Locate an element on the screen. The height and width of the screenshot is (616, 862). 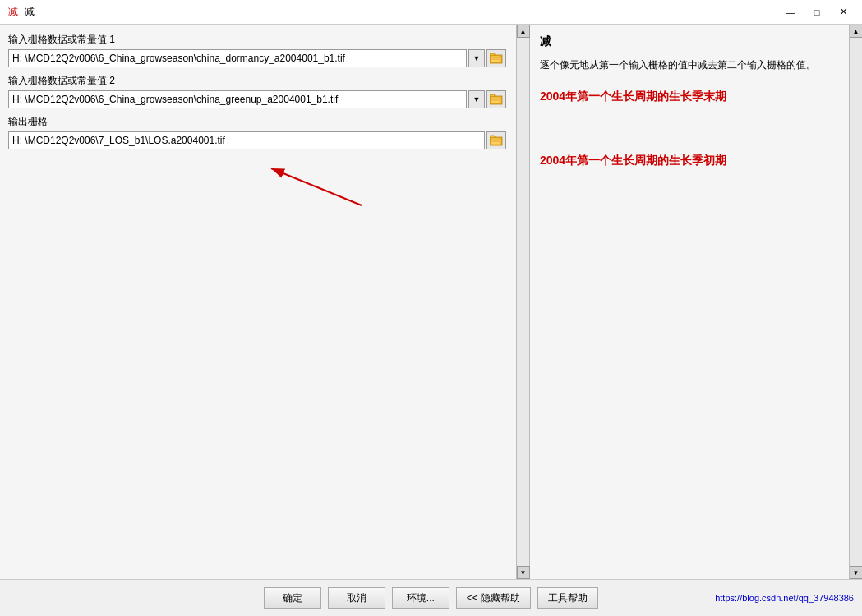
field2-input is located at coordinates (237, 99).